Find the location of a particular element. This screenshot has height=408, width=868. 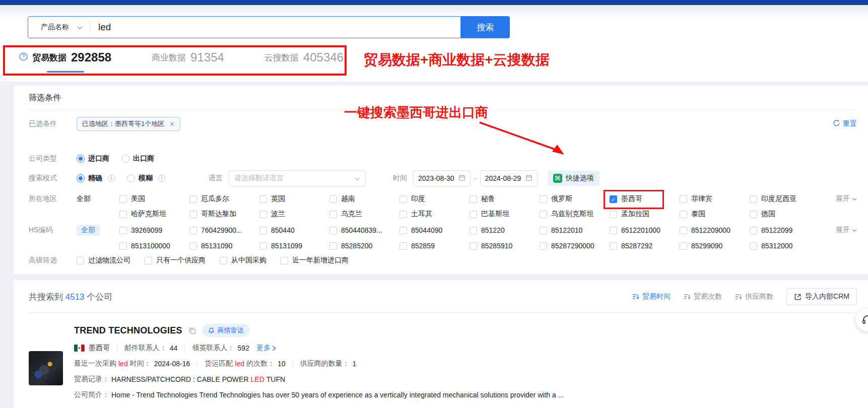

company-name: TREND TECHNOLOGIES is located at coordinates (128, 330).